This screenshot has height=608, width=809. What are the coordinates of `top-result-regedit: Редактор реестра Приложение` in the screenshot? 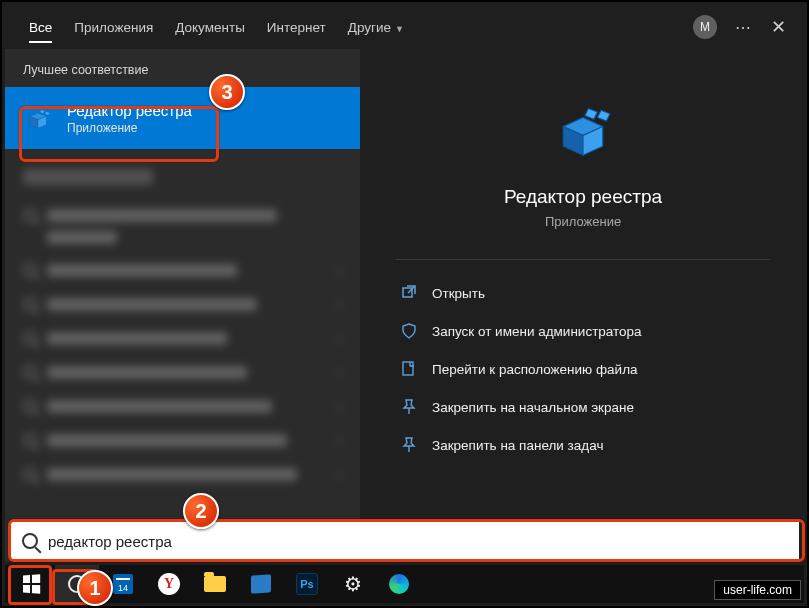 It's located at (182, 118).